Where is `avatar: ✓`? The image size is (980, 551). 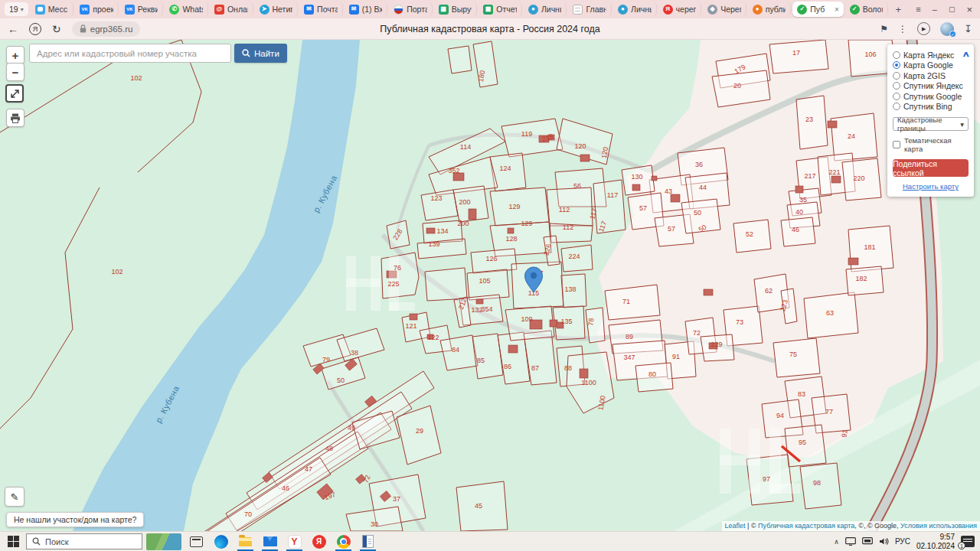 avatar: ✓ is located at coordinates (947, 29).